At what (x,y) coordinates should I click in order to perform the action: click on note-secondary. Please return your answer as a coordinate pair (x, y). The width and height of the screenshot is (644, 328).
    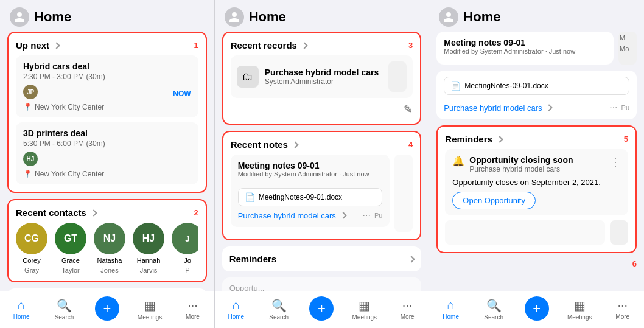
    Looking at the image, I should click on (404, 194).